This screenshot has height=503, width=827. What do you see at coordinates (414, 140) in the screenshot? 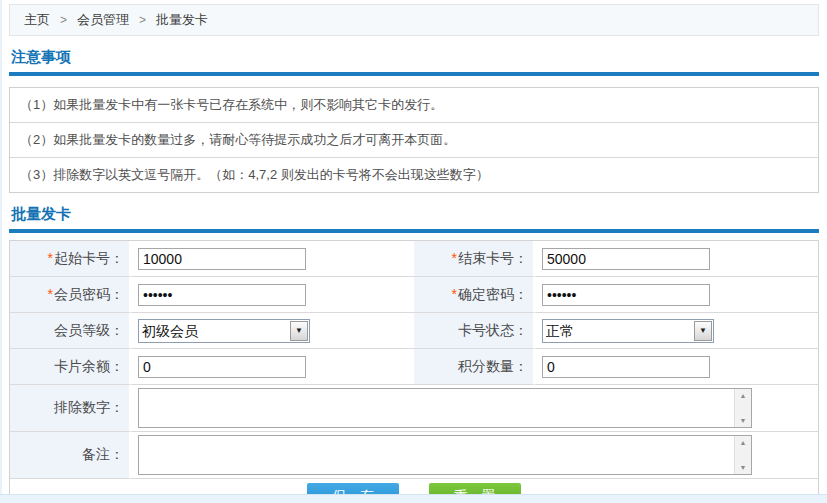
I see `notice-item: （2）如果批量发卡的数量过多，请耐心等待提示成功之后才可离开本页面。` at bounding box center [414, 140].